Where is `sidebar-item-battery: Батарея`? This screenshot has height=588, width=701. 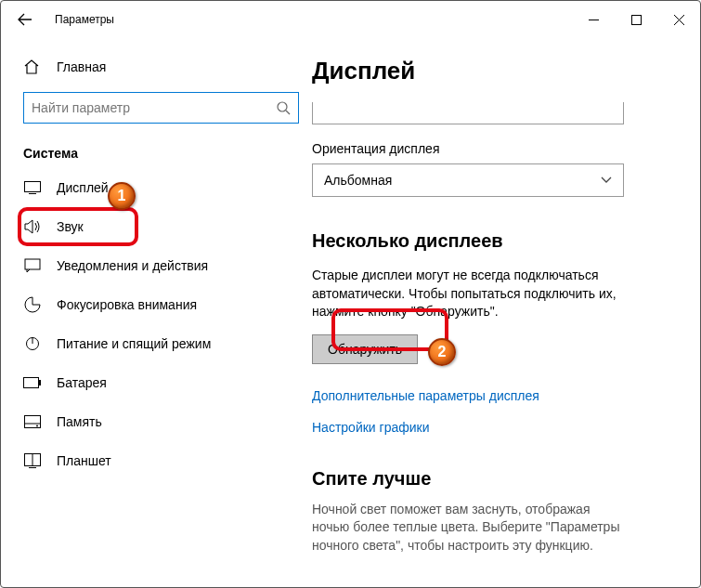
sidebar-item-battery: Батарея is located at coordinates (150, 383).